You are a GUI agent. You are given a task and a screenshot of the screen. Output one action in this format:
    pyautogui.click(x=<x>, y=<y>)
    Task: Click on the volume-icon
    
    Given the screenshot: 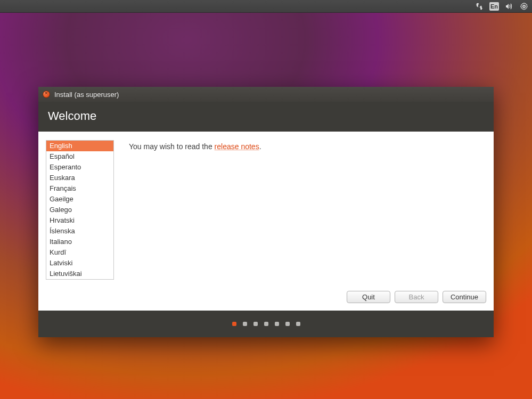 What is the action you would take?
    pyautogui.click(x=509, y=6)
    